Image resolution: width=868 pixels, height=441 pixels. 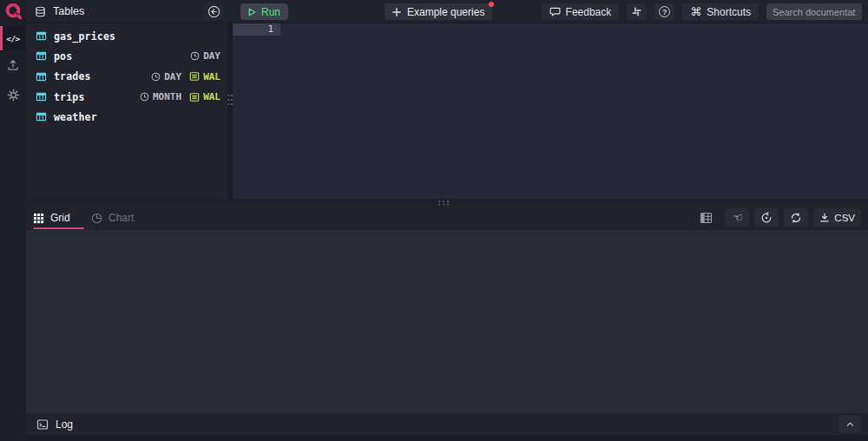 I want to click on notification-dot, so click(x=491, y=4).